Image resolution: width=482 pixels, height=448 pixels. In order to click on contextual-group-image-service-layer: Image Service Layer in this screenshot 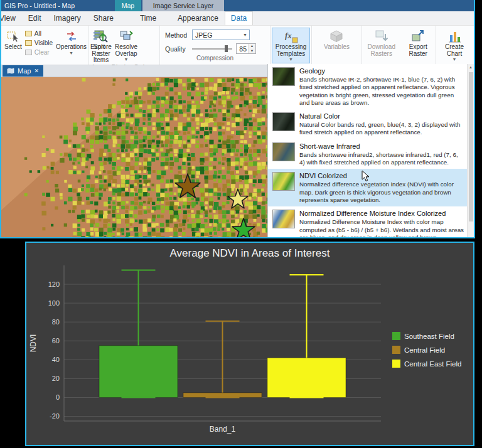, I will do `click(183, 6)`.